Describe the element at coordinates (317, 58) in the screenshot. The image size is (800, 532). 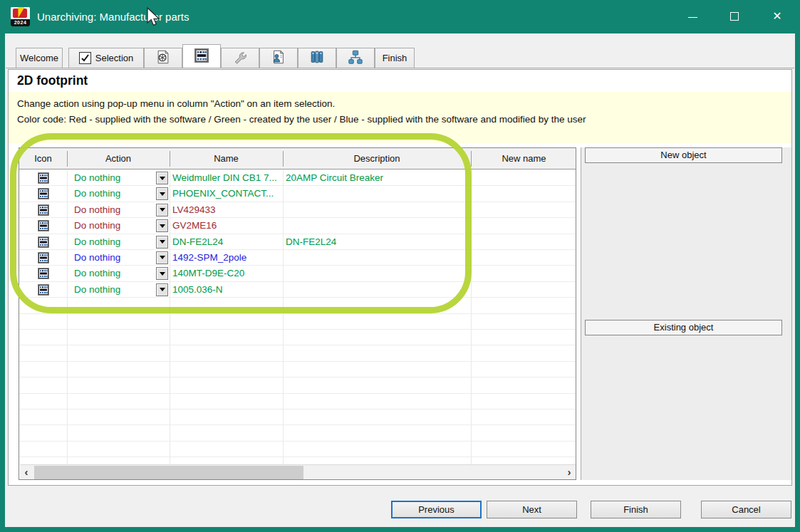
I see `tab-books` at that location.